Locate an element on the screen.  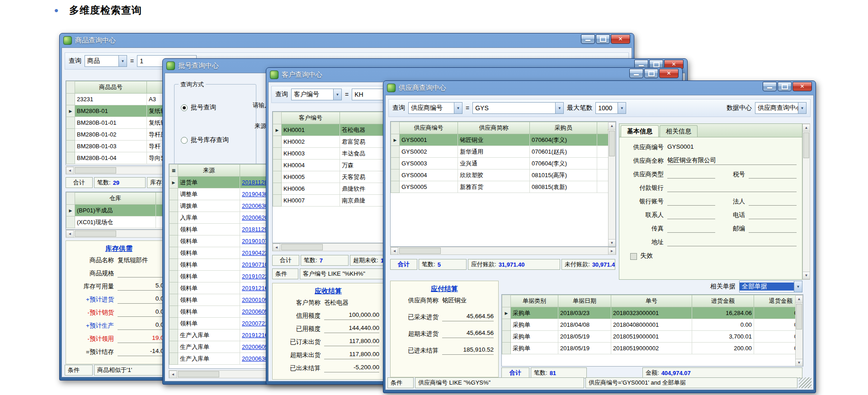
field-dropdown: 供应商编号 ▼ is located at coordinates (435, 108).